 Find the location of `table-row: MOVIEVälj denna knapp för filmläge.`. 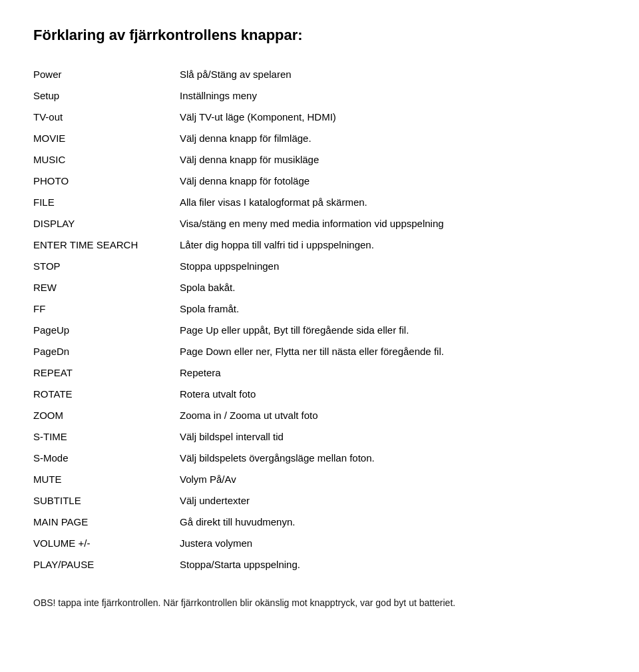

table-row: MOVIEVälj denna knapp för filmläge. is located at coordinates (320, 139).